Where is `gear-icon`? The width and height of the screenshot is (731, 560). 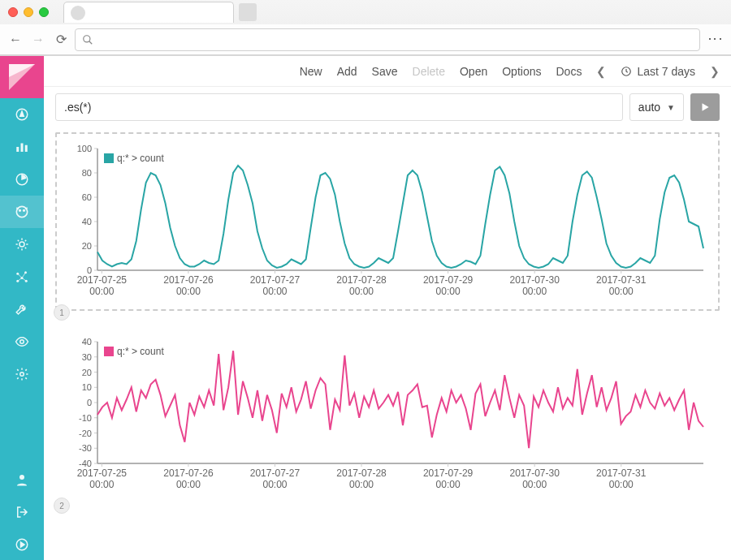 gear-icon is located at coordinates (22, 374).